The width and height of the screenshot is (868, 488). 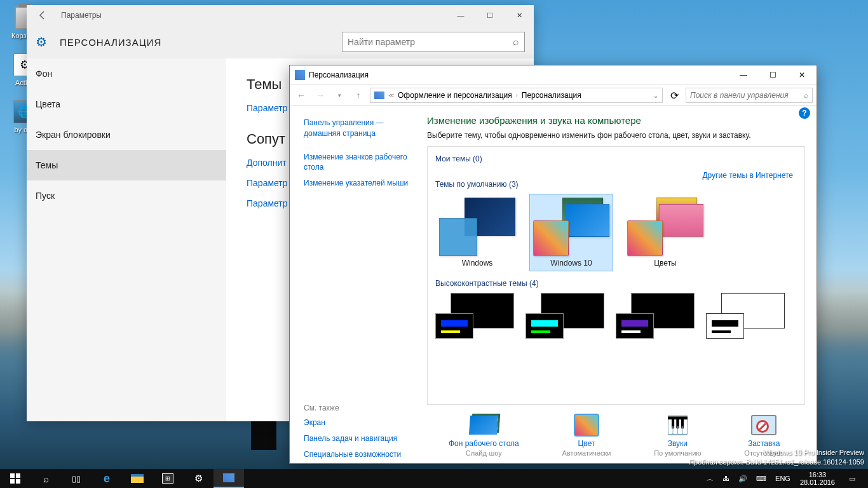 I want to click on start-button, so click(x=15, y=478).